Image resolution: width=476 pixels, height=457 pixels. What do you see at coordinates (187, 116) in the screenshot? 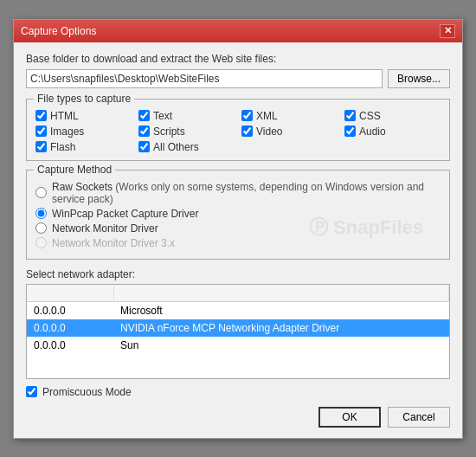
I see `filetype-text: Text` at bounding box center [187, 116].